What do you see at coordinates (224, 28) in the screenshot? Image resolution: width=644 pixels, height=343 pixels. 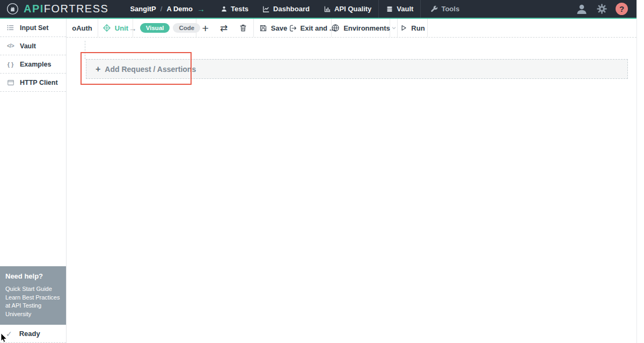 I see `reorder-icon: ⇄` at bounding box center [224, 28].